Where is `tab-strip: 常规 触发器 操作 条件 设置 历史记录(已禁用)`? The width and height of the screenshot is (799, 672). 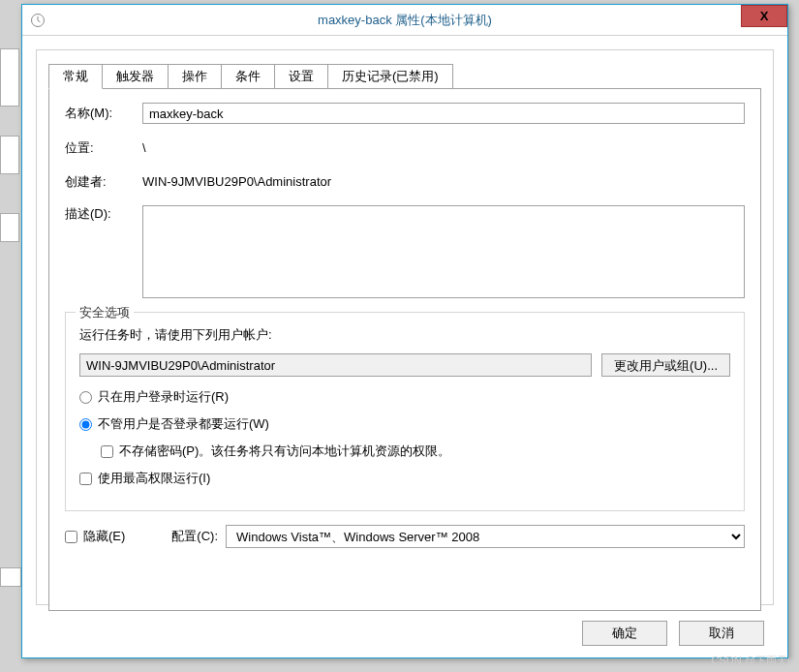 tab-strip: 常规 触发器 操作 条件 设置 历史记录(已禁用) is located at coordinates (405, 70).